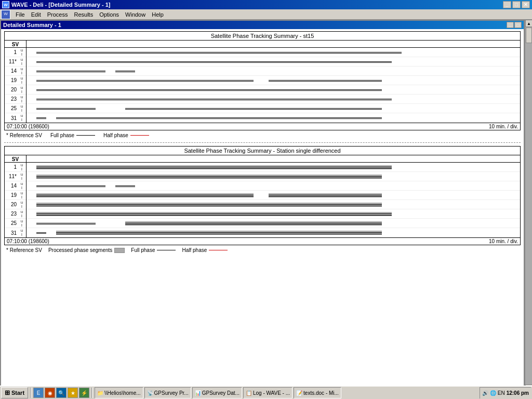 This screenshot has width=532, height=399. I want to click on taskbar-btn-4: 📋 Log - WAVE - ..., so click(268, 393).